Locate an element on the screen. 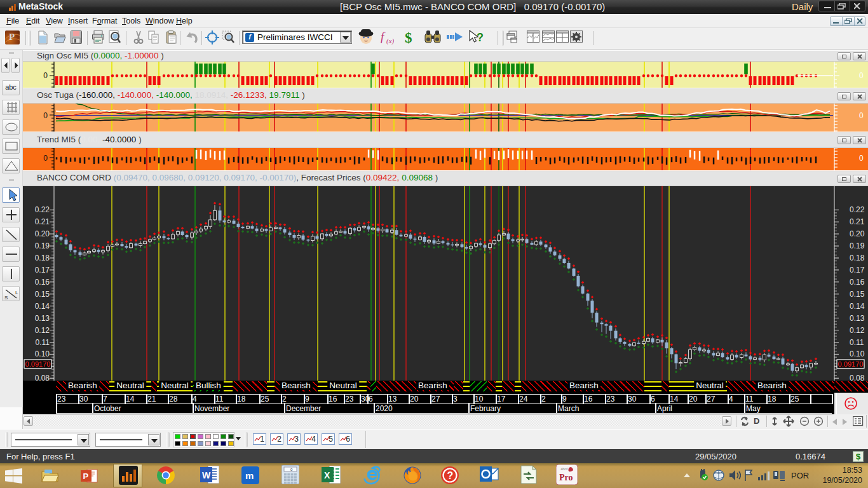 The height and width of the screenshot is (488, 868). svg-text: f is located at coordinates (383, 37).